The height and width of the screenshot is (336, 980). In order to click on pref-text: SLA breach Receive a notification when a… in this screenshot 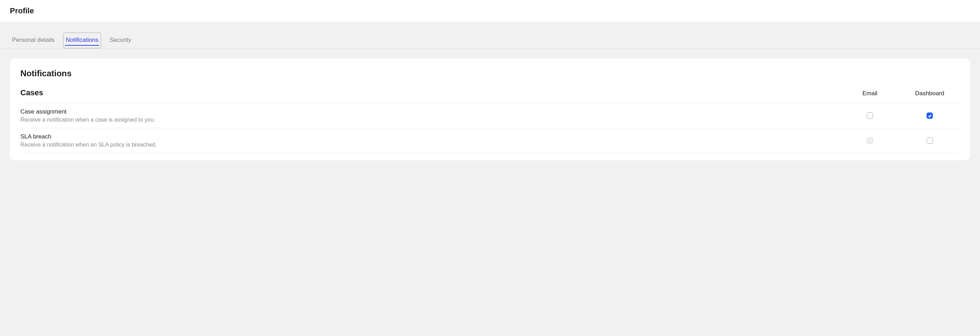, I will do `click(430, 141)`.